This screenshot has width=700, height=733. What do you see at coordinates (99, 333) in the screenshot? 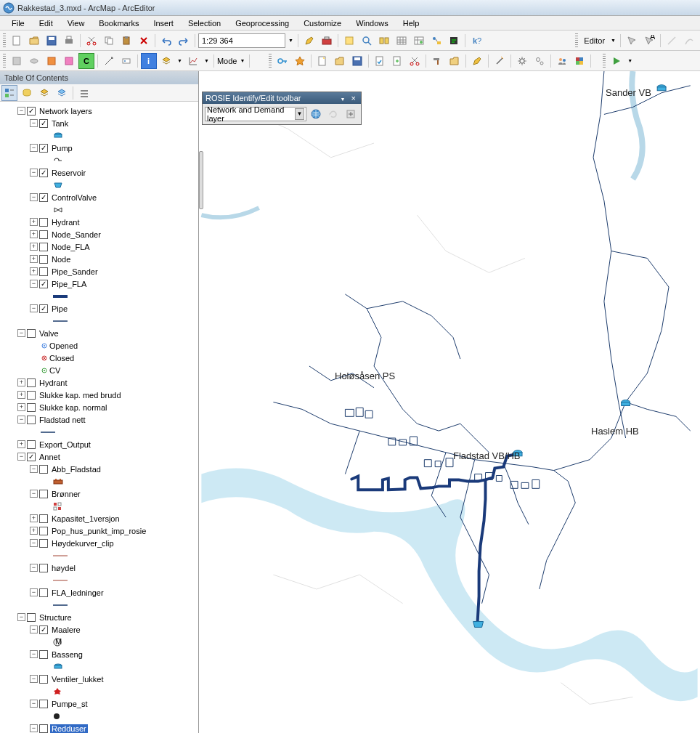
I see `tree-item: −Valve` at bounding box center [99, 333].